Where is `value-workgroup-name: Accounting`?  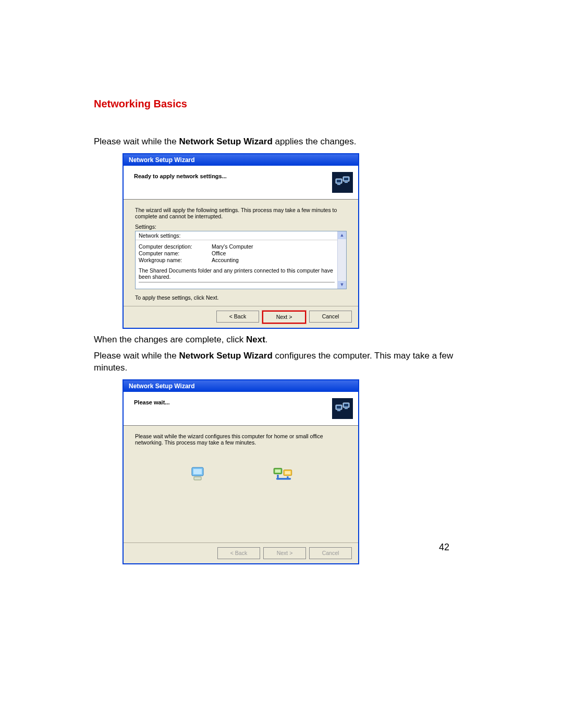
value-workgroup-name: Accounting is located at coordinates (273, 260).